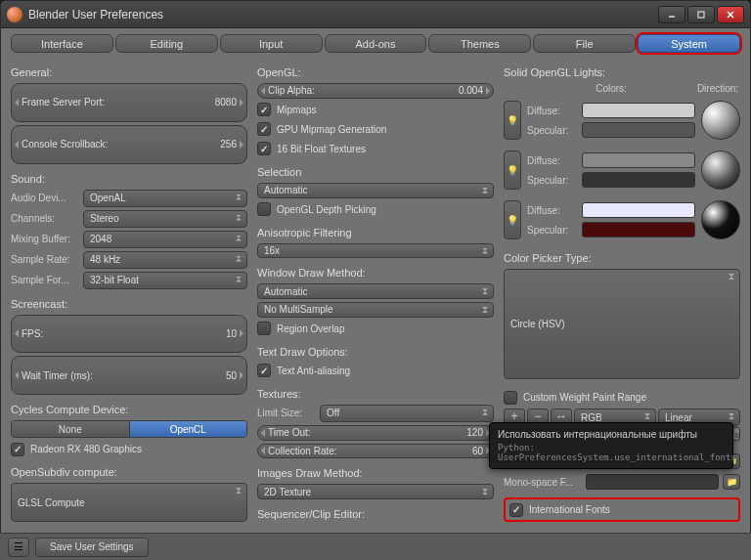 The height and width of the screenshot is (560, 751). I want to click on sound-label: Sound:, so click(129, 179).